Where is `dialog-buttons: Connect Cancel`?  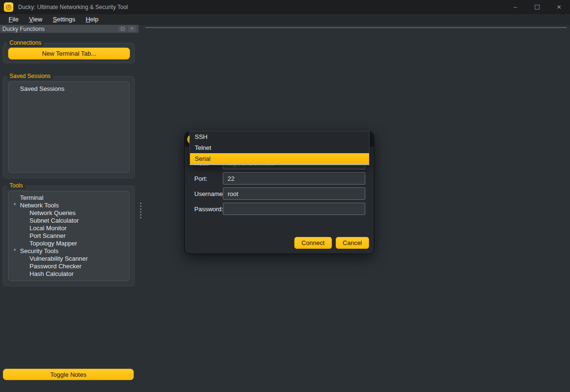
dialog-buttons: Connect Cancel is located at coordinates (331, 243).